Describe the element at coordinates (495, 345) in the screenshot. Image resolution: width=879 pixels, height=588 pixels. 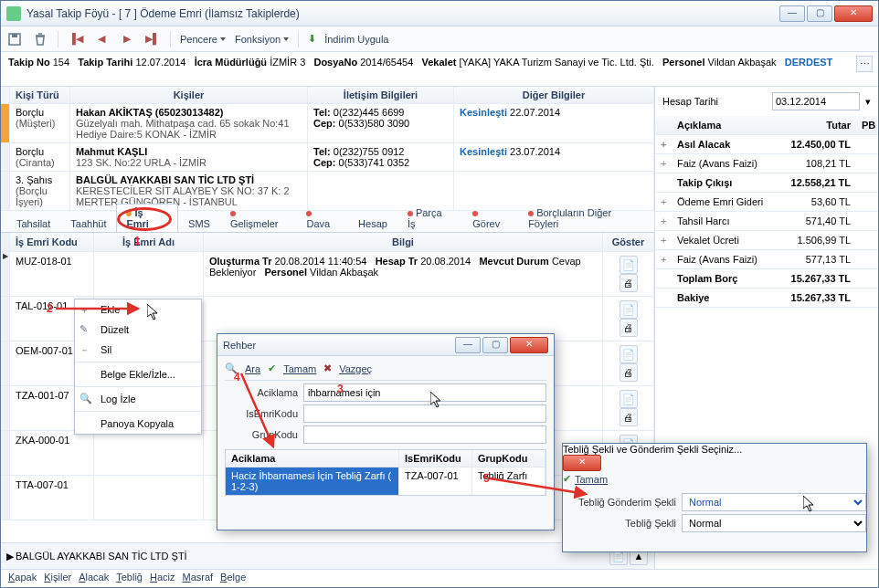
I see `rehber-maximize: ▢` at that location.